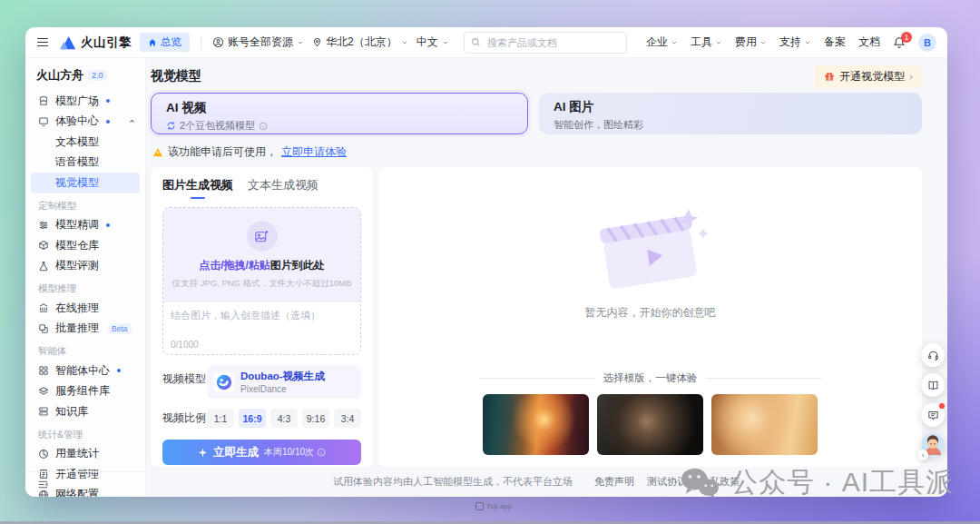  I want to click on sidebar-item-online-inference: 在线推理, so click(85, 309).